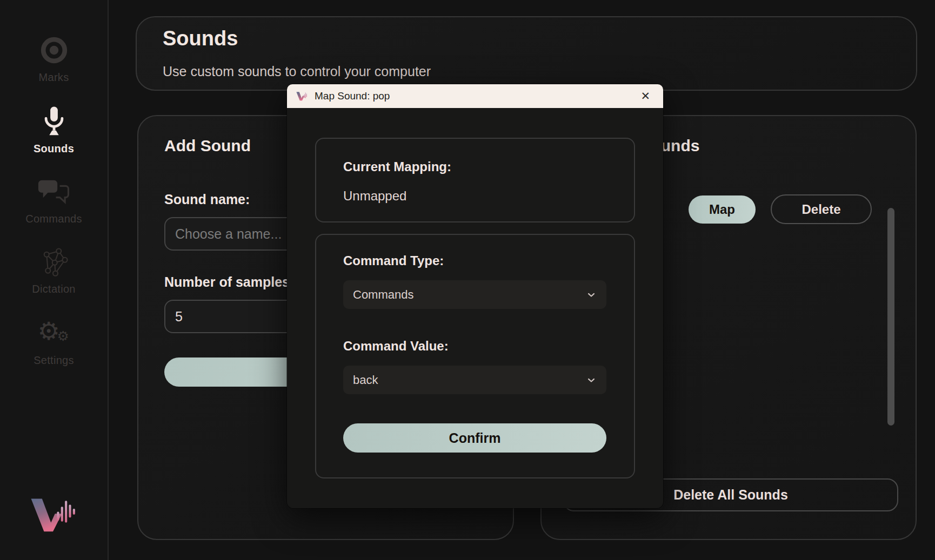 The height and width of the screenshot is (560, 935). I want to click on app-logo, so click(53, 515).